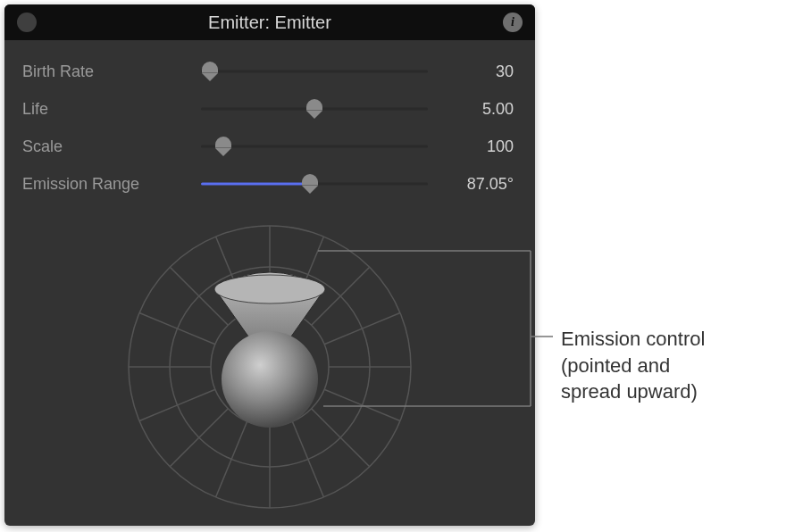  What do you see at coordinates (270, 184) in the screenshot?
I see `param-emission-range: Emission Range 87.05°` at bounding box center [270, 184].